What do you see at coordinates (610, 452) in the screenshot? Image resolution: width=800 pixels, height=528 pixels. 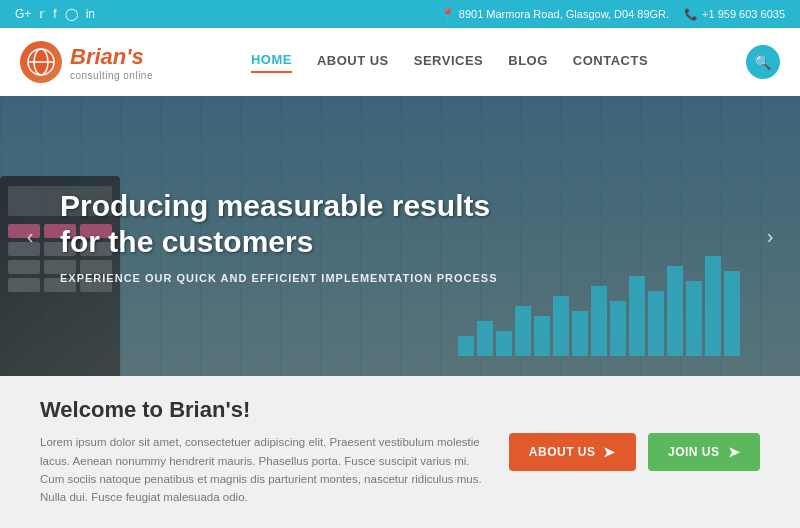 I see `arrow-right-icon: ➤` at bounding box center [610, 452].